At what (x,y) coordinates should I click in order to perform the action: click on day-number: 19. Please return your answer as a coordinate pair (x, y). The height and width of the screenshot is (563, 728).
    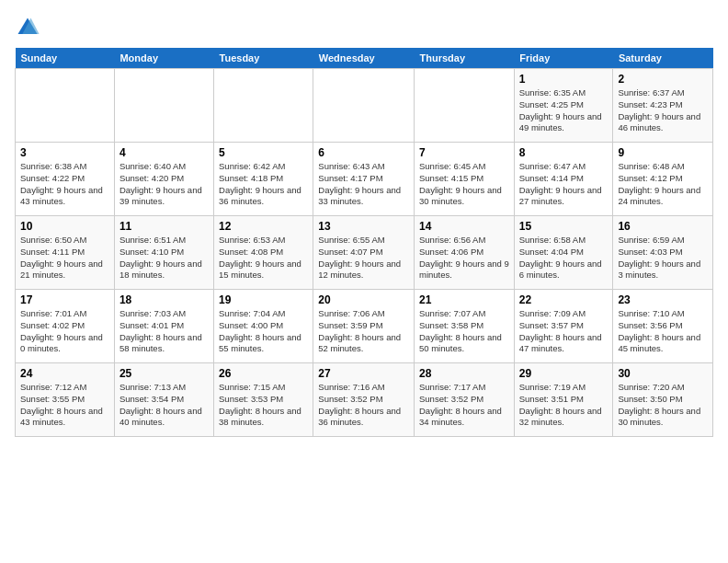
    Looking at the image, I should click on (263, 300).